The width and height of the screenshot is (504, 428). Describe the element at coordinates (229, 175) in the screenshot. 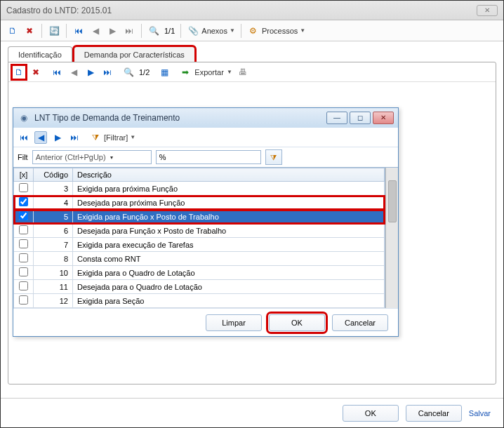

I see `col-header-descricao: Descrição` at that location.